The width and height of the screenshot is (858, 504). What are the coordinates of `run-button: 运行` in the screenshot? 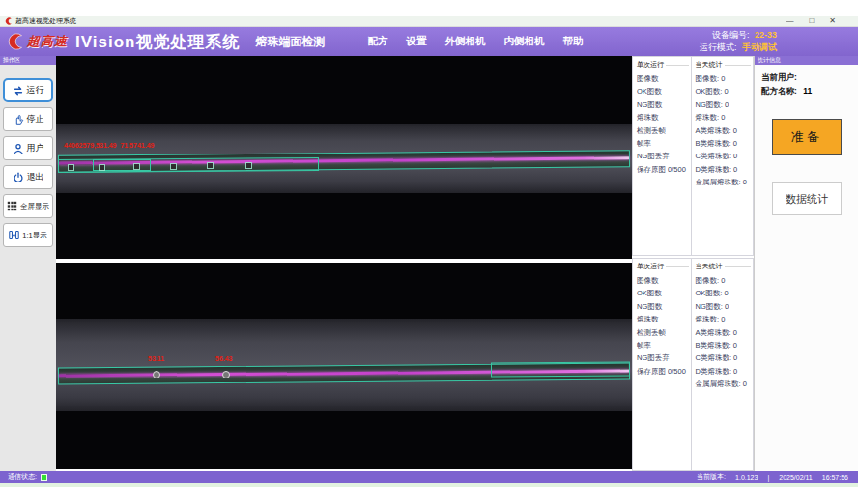 It's located at (28, 91).